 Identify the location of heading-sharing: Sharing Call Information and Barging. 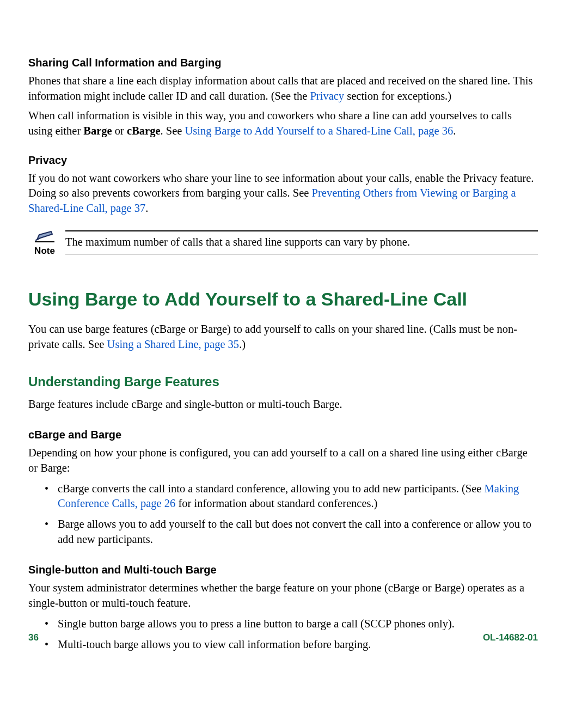
(283, 63).